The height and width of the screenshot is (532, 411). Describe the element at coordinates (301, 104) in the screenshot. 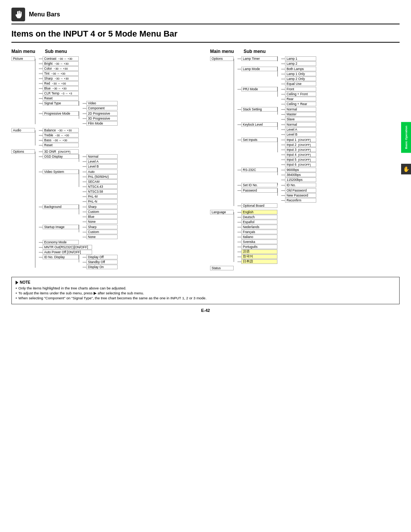

I see `ceilingrear-item: Ceiling + Rear` at that location.